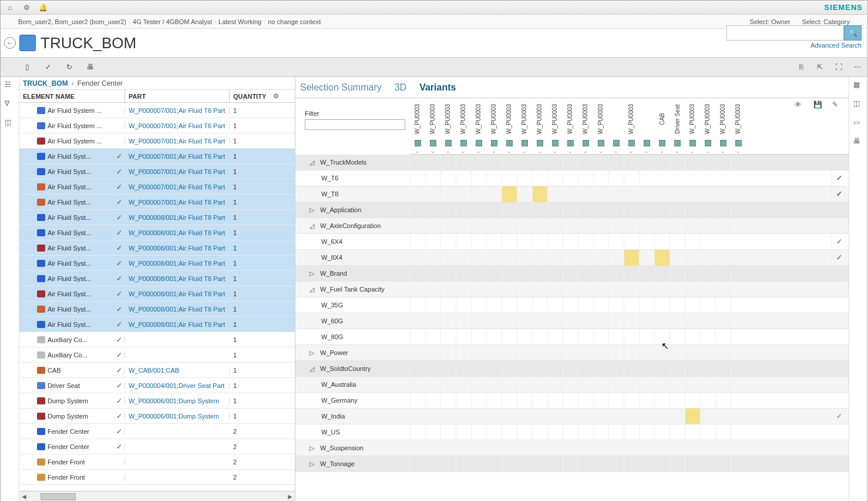 The image size is (868, 502). I want to click on layout2-icon: ◫, so click(859, 105).